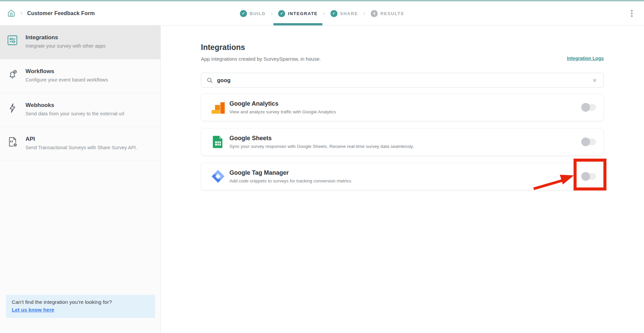  I want to click on sliders-icon, so click(13, 41).